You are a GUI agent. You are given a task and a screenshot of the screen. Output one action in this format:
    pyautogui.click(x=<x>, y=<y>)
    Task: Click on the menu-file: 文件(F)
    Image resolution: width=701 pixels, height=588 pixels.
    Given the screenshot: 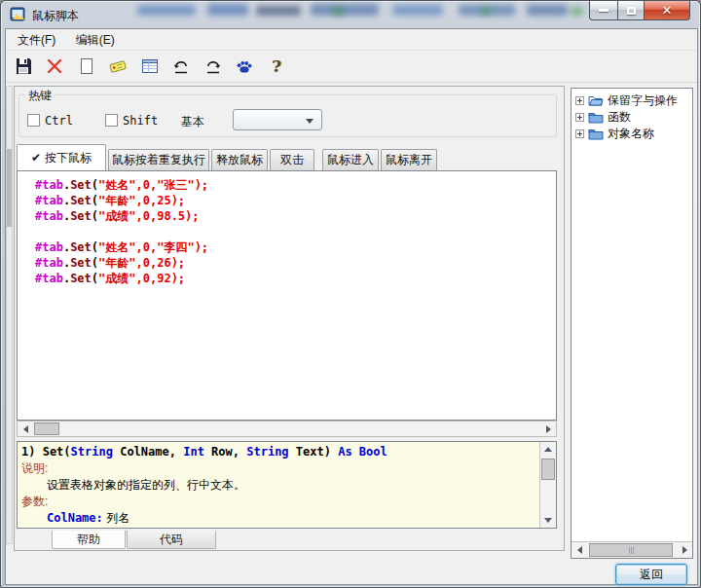 What is the action you would take?
    pyautogui.click(x=37, y=41)
    